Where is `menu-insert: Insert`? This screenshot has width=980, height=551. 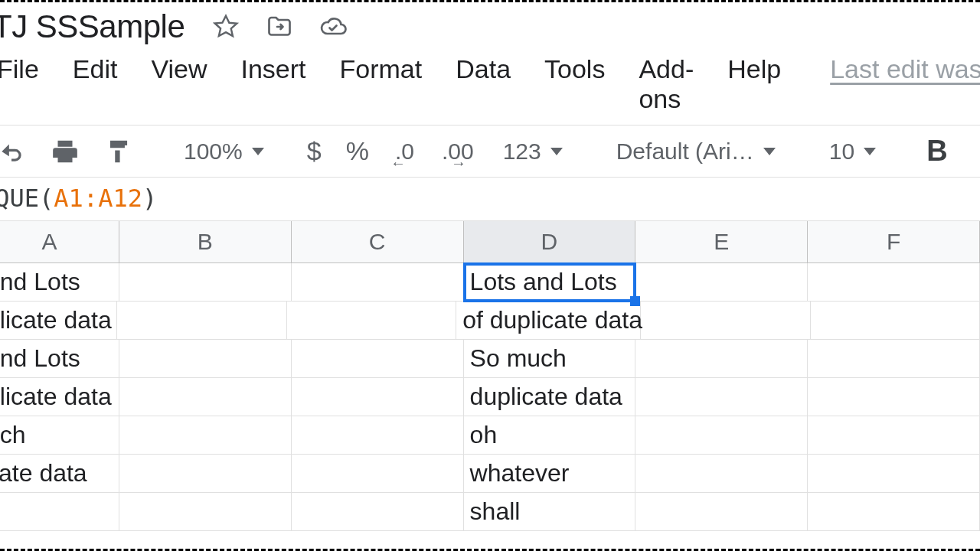 menu-insert: Insert is located at coordinates (273, 69).